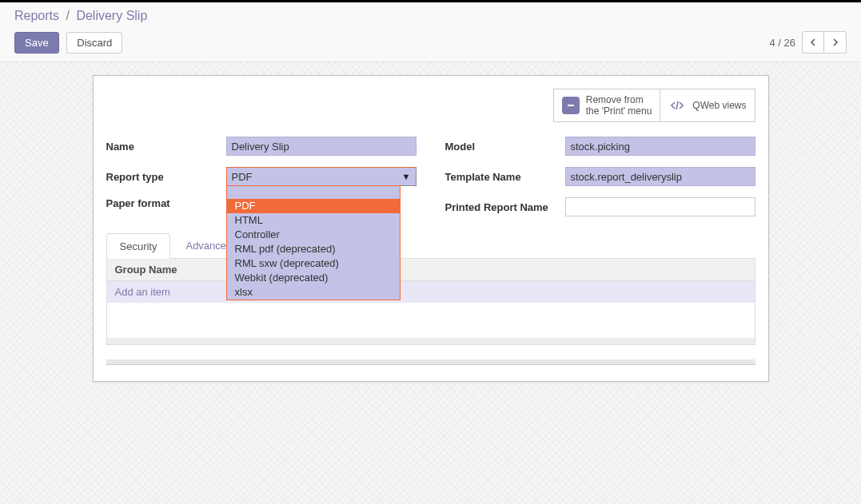 The height and width of the screenshot is (504, 861). What do you see at coordinates (505, 147) in the screenshot?
I see `label-model: Model` at bounding box center [505, 147].